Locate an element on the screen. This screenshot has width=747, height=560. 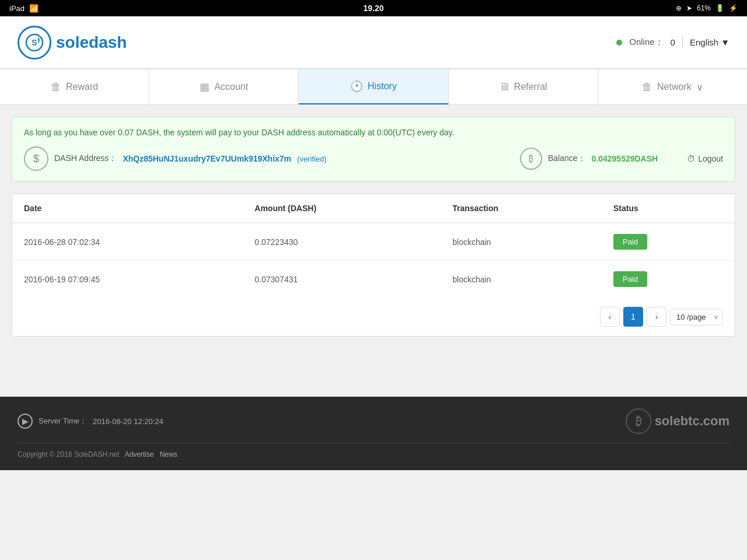
online-label: Online： is located at coordinates (646, 42).